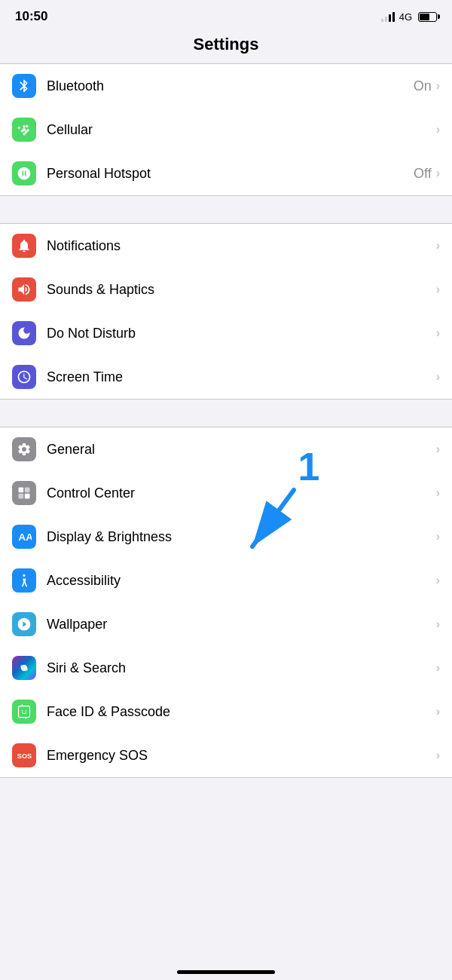 Image resolution: width=452 pixels, height=980 pixels. Describe the element at coordinates (226, 130) in the screenshot. I see `settings-group-1: Bluetooth On › Cellular › Personal Hotsp…` at that location.